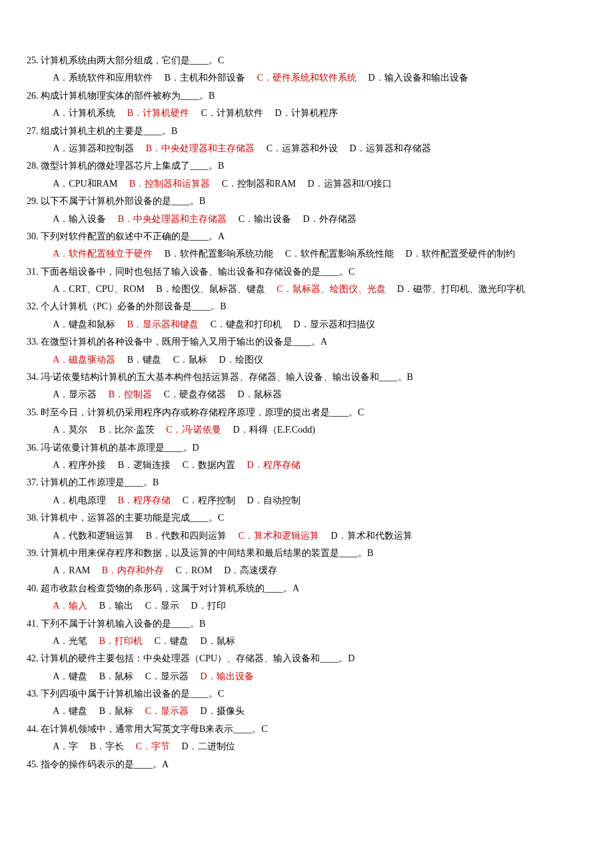  What do you see at coordinates (227, 676) in the screenshot?
I see `option: D．输出设备` at bounding box center [227, 676].